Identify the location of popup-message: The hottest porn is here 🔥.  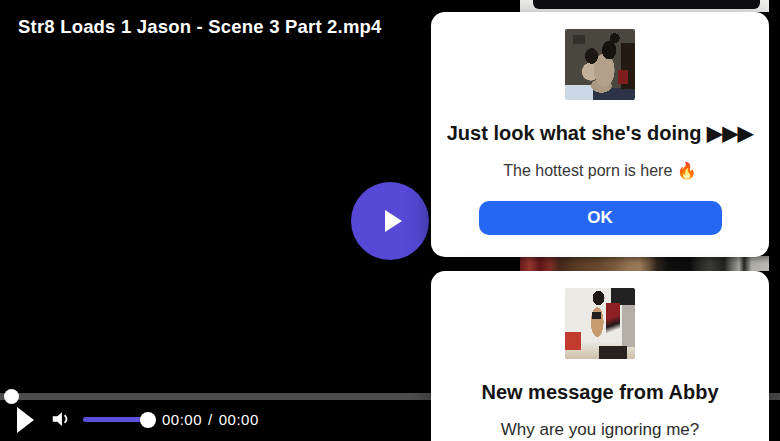
(600, 170).